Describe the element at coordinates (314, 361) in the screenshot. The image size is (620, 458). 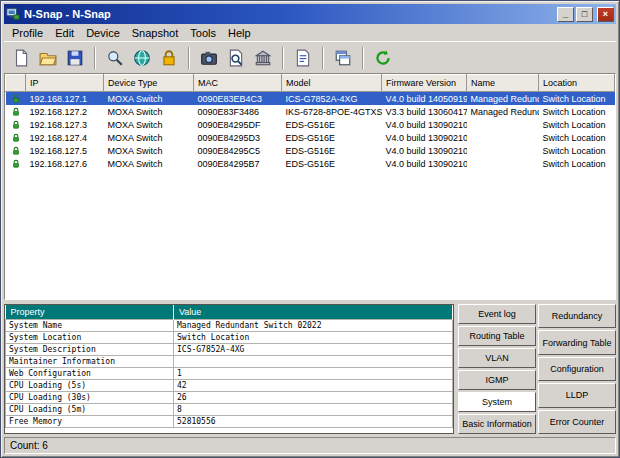
I see `property-value` at that location.